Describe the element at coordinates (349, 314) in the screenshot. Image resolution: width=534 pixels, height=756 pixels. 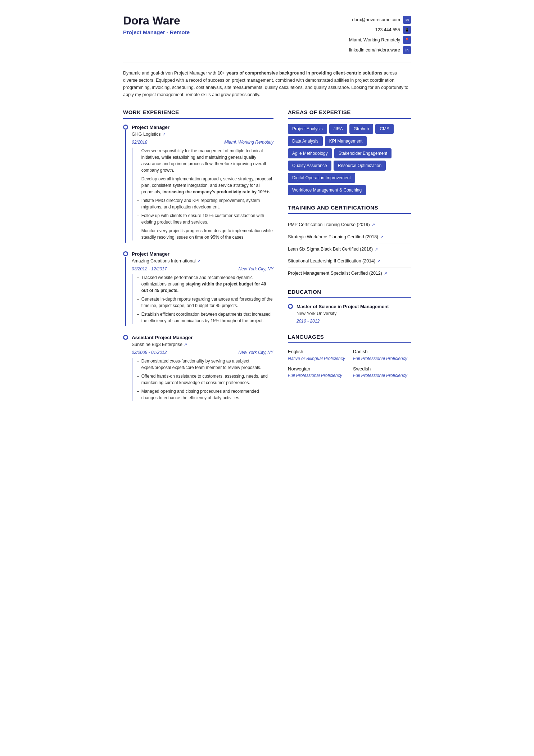
I see `edu-entry-1: Master of Science in Project Management …` at that location.